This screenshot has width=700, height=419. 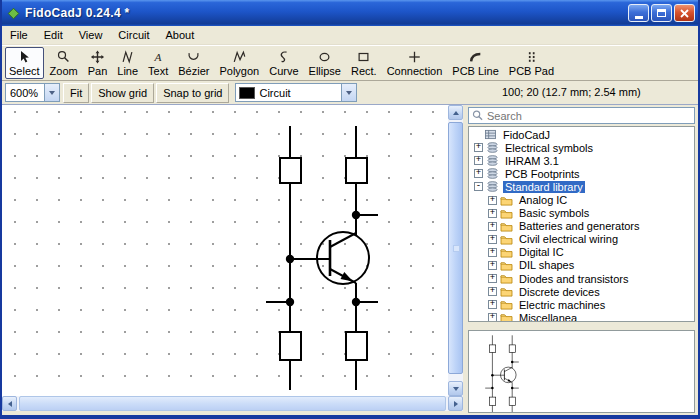 I want to click on layer-value: Circuit, so click(x=298, y=93).